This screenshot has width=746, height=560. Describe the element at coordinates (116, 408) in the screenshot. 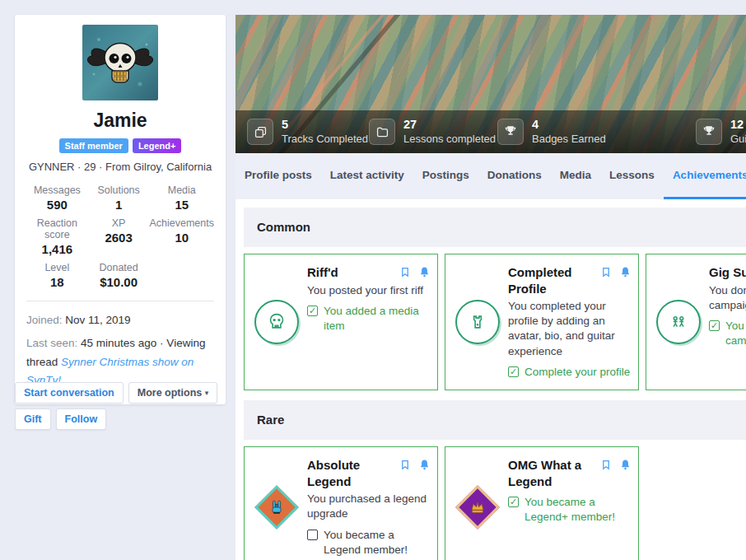

I see `profile-actions: Start conversation More options ▾ Gift F…` at that location.